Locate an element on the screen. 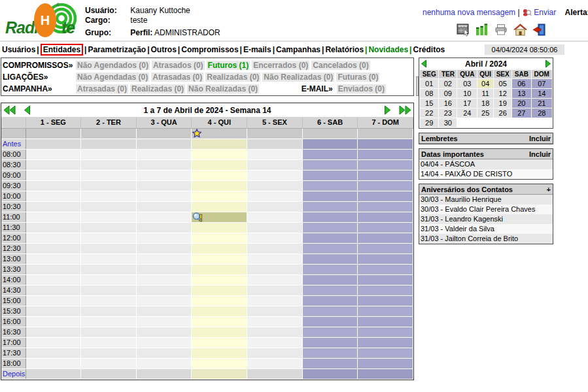 The height and width of the screenshot is (392, 588). cal-cell-18-00-6-sab is located at coordinates (330, 363).